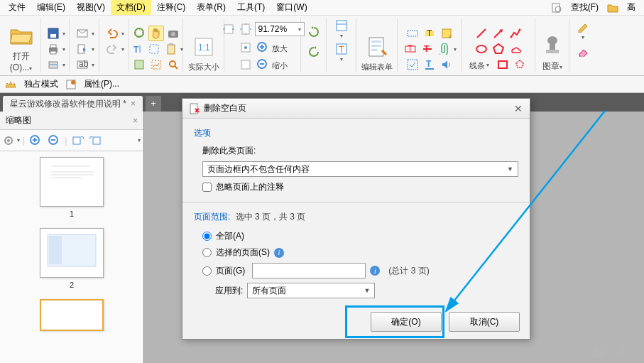  I want to click on ellipse-button, so click(481, 49).